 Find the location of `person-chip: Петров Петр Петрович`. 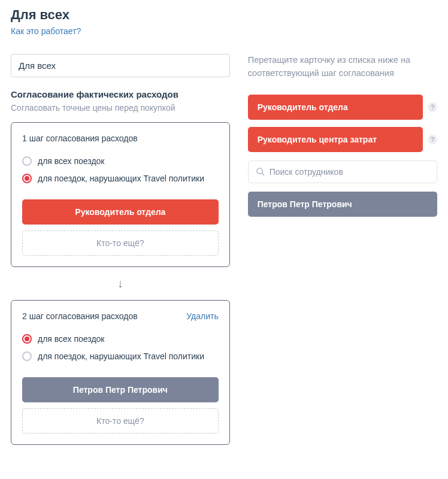

person-chip: Петров Петр Петрович is located at coordinates (343, 204).